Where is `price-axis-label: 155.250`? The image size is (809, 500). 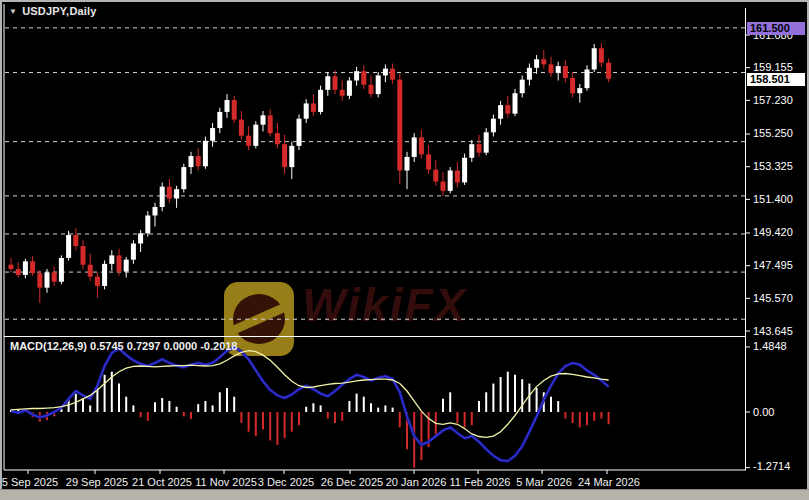 price-axis-label: 155.250 is located at coordinates (773, 133).